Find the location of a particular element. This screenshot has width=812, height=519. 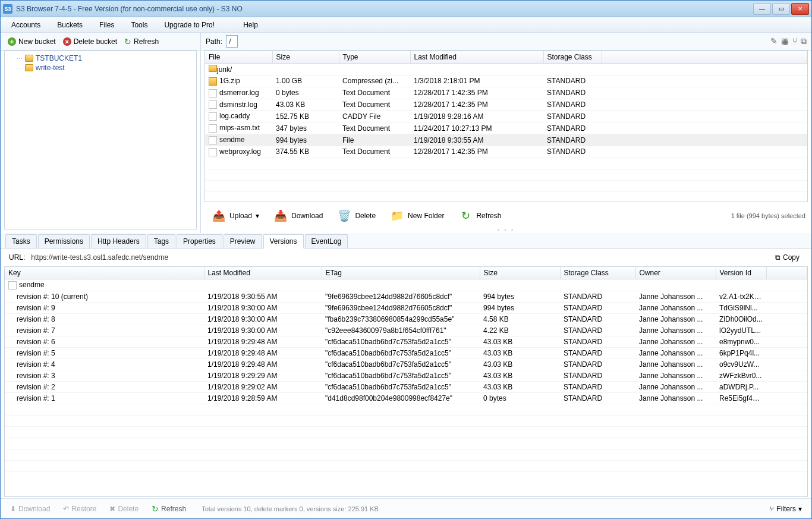

version-row: revision #: 10 (current)1/19/2018 9:30:5… is located at coordinates (406, 296).